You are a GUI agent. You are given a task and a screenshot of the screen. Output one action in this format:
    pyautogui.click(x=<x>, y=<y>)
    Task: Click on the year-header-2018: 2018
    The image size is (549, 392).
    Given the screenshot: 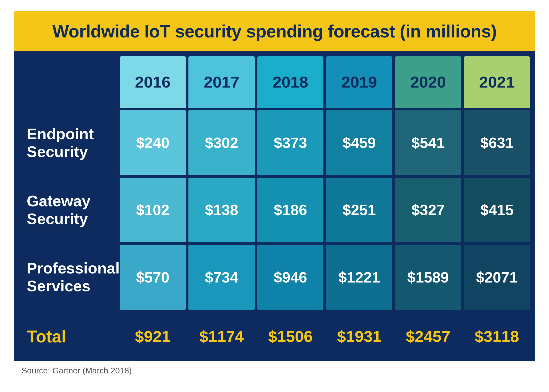 What is the action you would take?
    pyautogui.click(x=291, y=82)
    